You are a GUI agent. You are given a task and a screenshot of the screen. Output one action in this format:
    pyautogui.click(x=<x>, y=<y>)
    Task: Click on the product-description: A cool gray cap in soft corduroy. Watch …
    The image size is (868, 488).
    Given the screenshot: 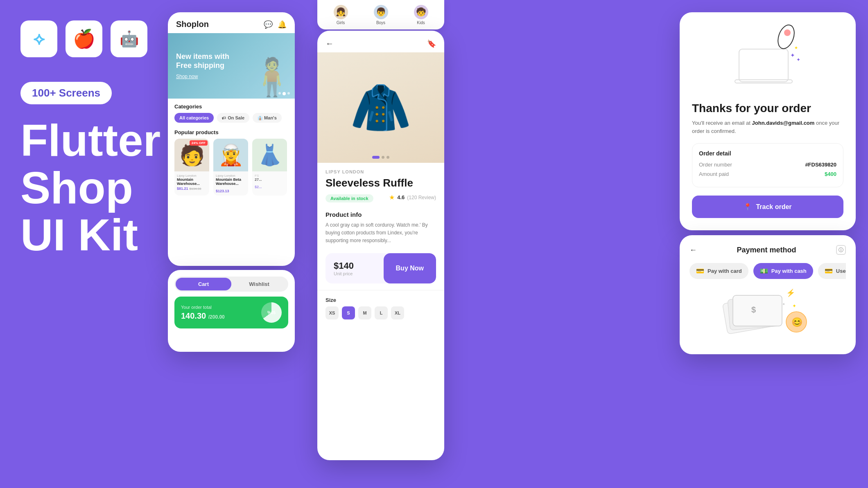 What is the action you would take?
    pyautogui.click(x=381, y=233)
    